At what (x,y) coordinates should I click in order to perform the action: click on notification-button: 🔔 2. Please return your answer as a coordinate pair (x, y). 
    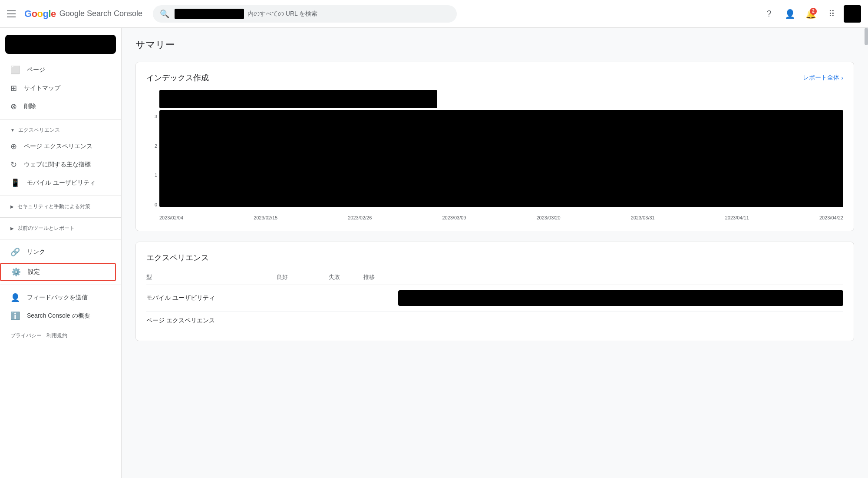
    Looking at the image, I should click on (811, 14).